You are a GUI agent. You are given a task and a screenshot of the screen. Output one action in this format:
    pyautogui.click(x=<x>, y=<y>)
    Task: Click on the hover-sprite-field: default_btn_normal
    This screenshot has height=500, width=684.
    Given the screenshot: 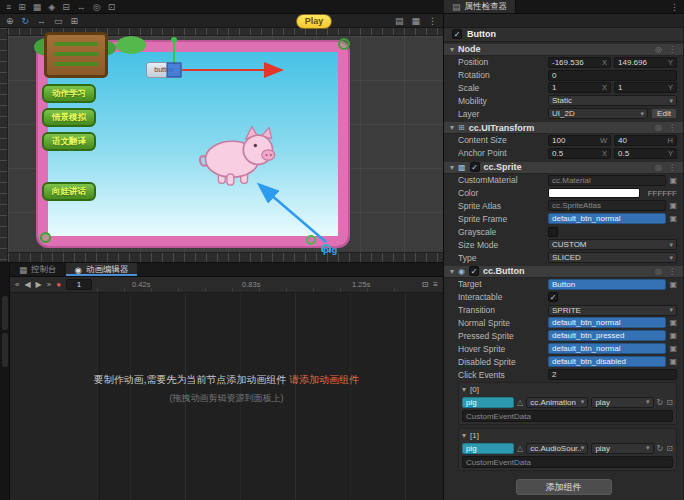 What is the action you would take?
    pyautogui.click(x=607, y=348)
    